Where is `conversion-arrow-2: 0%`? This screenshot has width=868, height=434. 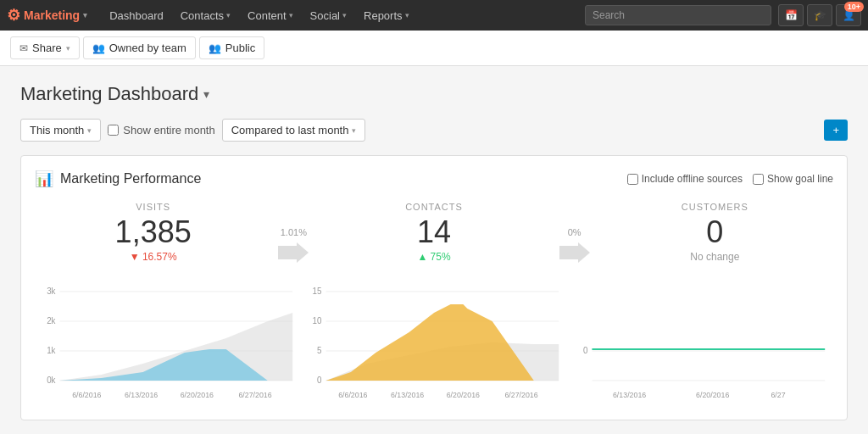 conversion-arrow-2: 0% is located at coordinates (575, 233).